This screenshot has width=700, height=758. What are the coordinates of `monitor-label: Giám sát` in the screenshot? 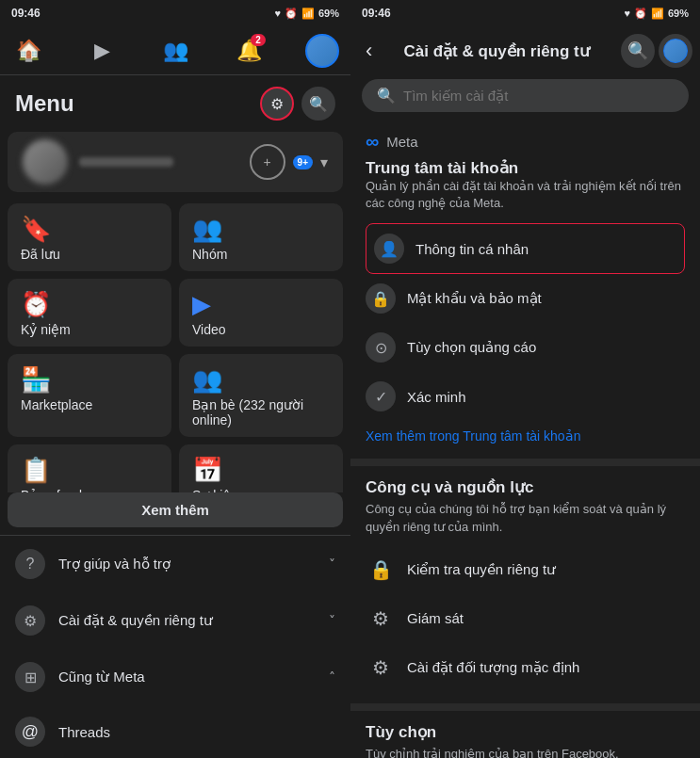 It's located at (435, 618).